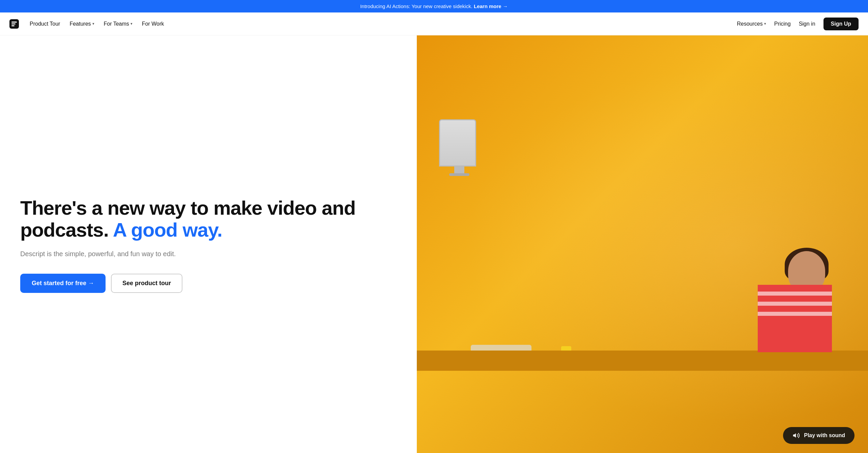 The height and width of the screenshot is (453, 868). What do you see at coordinates (819, 435) in the screenshot?
I see `play-with-sound-button: Play with sound` at bounding box center [819, 435].